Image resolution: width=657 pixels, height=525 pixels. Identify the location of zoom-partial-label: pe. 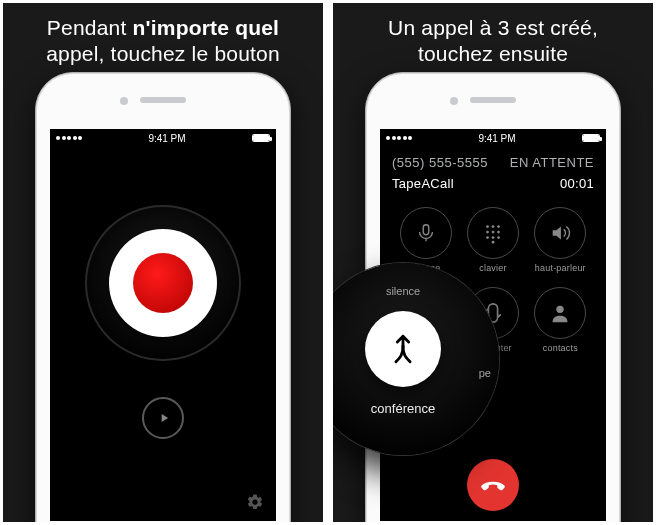
(485, 373).